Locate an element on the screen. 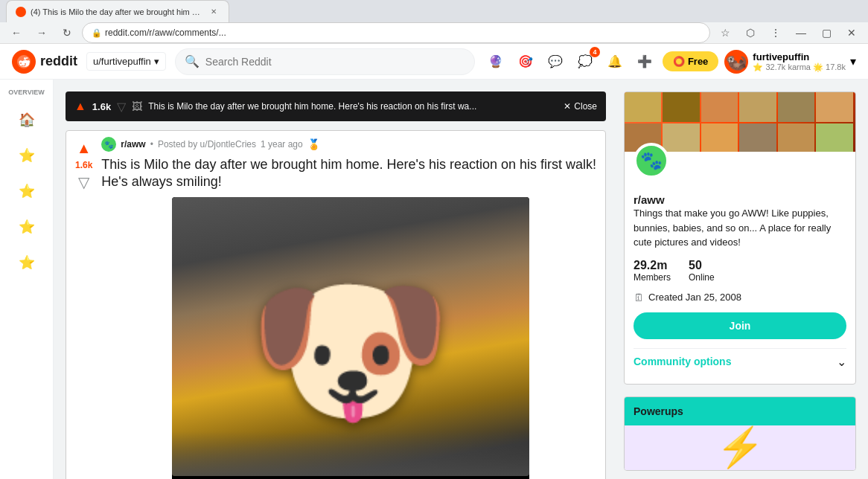  banner-collage is located at coordinates (740, 122).